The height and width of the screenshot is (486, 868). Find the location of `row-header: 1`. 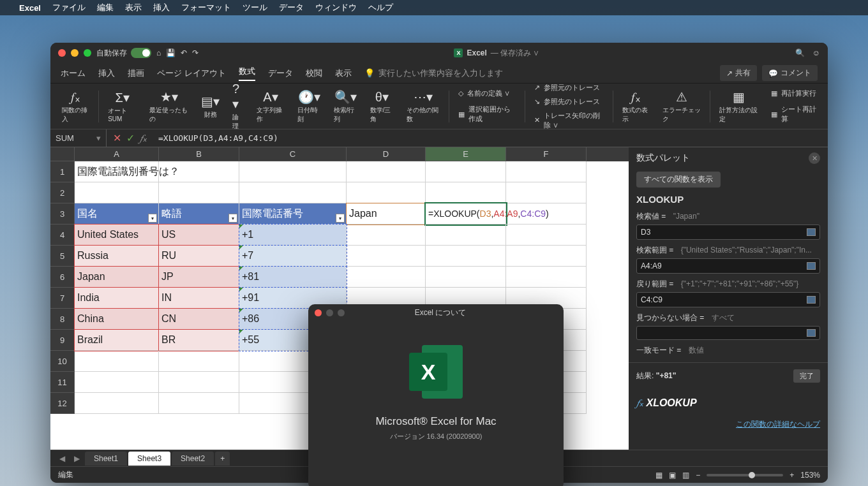

row-header: 1 is located at coordinates (63, 172).